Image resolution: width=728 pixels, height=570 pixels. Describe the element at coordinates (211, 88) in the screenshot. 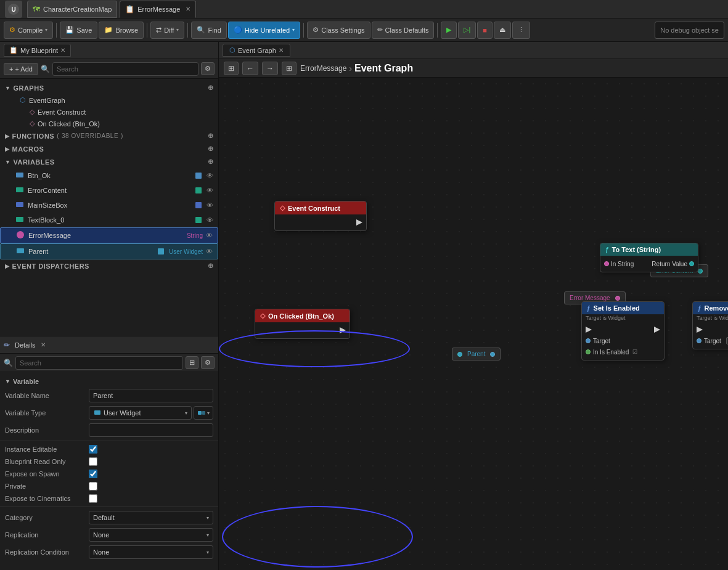

I see `graphs-add-icon: ⊕` at that location.